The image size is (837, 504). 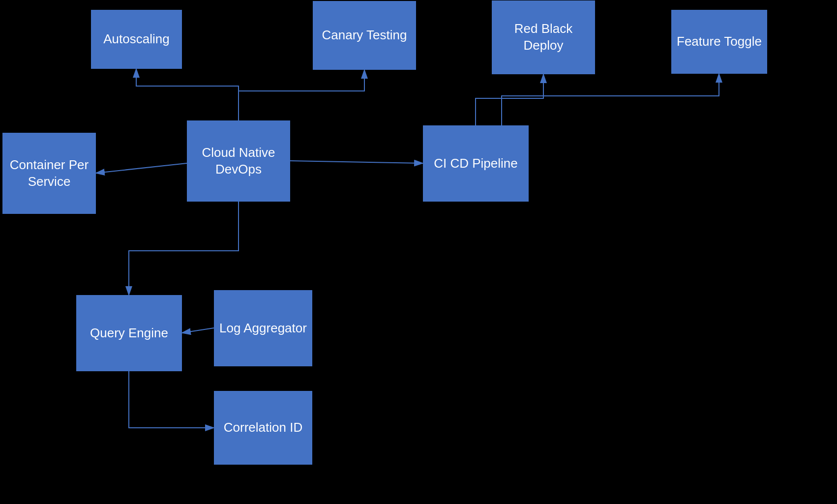 I want to click on log-aggregator-node: Log Aggregator, so click(x=263, y=328).